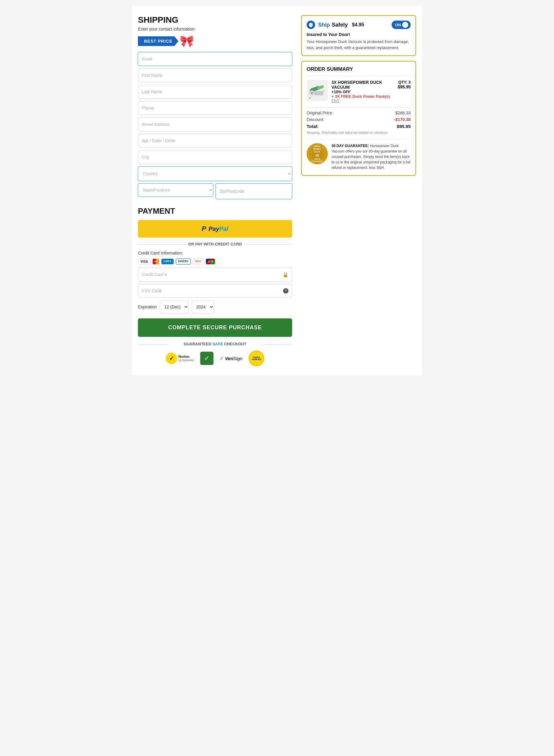  I want to click on qty-label: QTY: 3, so click(404, 82).